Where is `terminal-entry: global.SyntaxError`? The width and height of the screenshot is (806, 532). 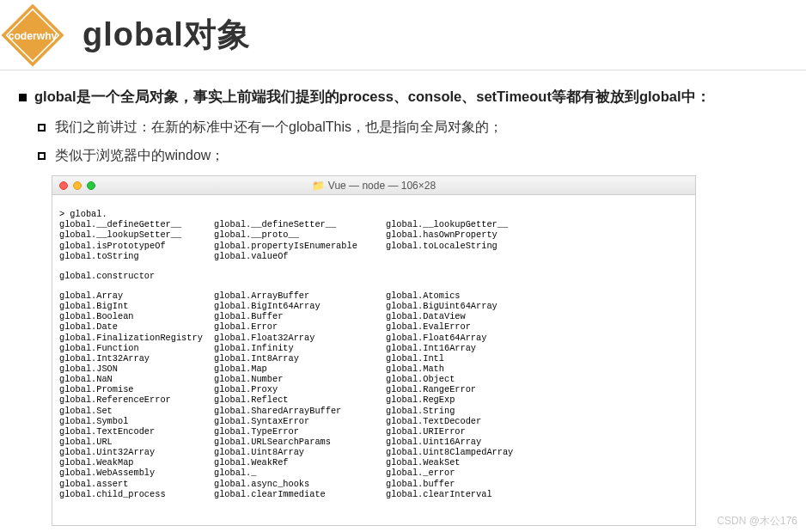
terminal-entry: global.SyntaxError is located at coordinates (300, 421).